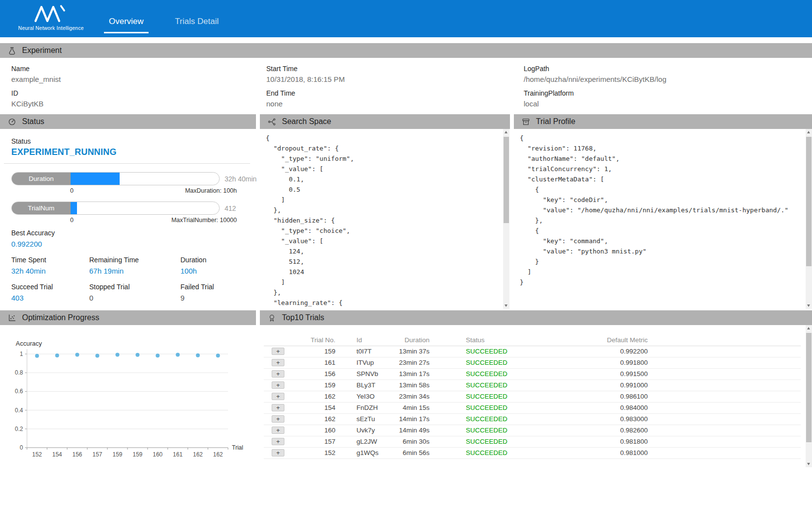 This screenshot has height=505, width=812. Describe the element at coordinates (211, 191) in the screenshot. I see `duration-max: MaxDuration: 100h` at that location.